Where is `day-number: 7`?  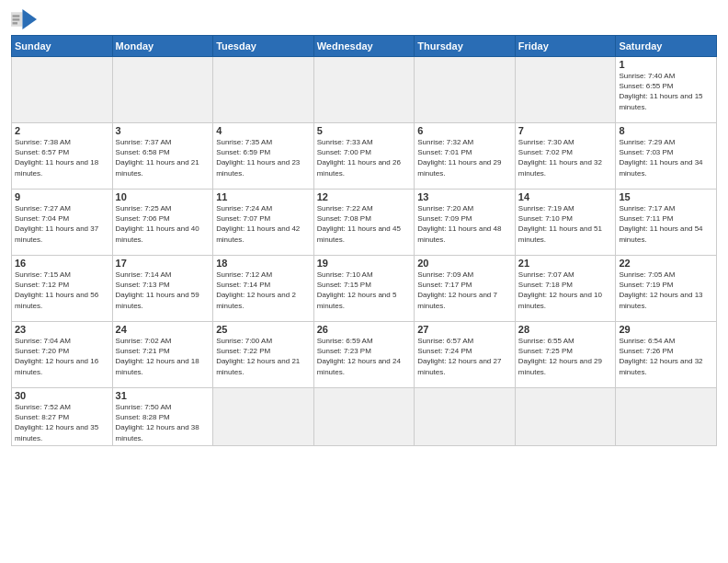
day-number: 7 is located at coordinates (566, 131).